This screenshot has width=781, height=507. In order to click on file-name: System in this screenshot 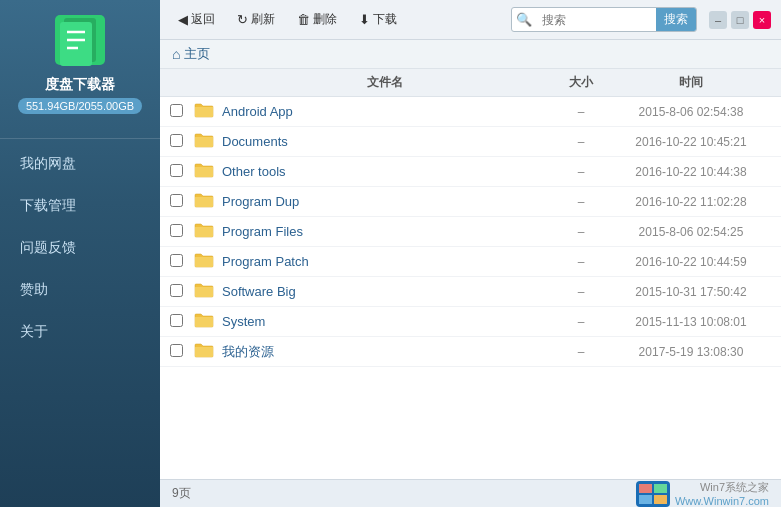, I will do `click(384, 322)`.